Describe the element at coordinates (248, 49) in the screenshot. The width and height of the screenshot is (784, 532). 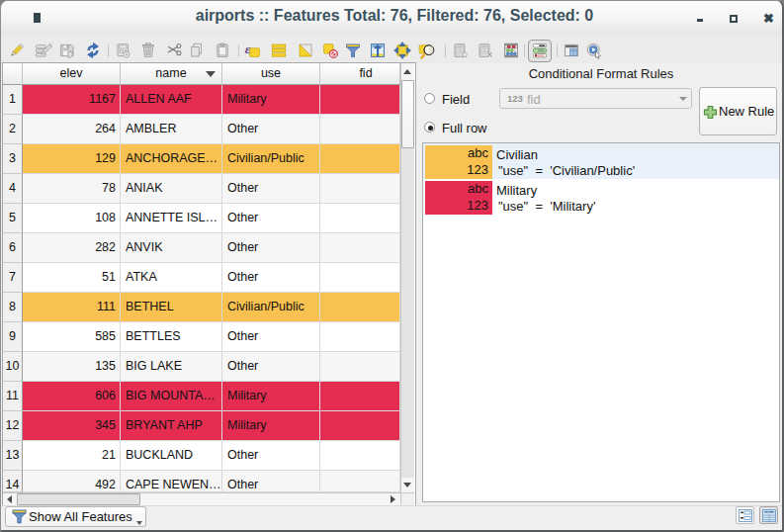
I see `svg-text: ε` at that location.